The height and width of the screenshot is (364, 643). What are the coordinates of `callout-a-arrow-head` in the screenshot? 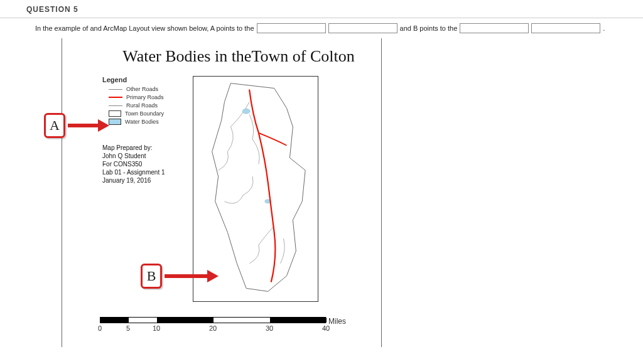 It's located at (104, 126).